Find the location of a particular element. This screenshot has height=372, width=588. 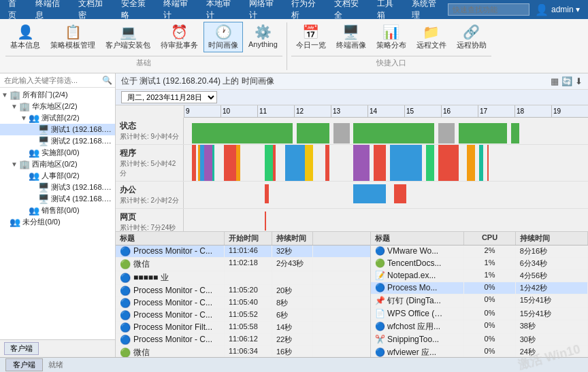

right-table-row: 🔵 Process Mo... 0% 1分42秒 is located at coordinates (479, 288).